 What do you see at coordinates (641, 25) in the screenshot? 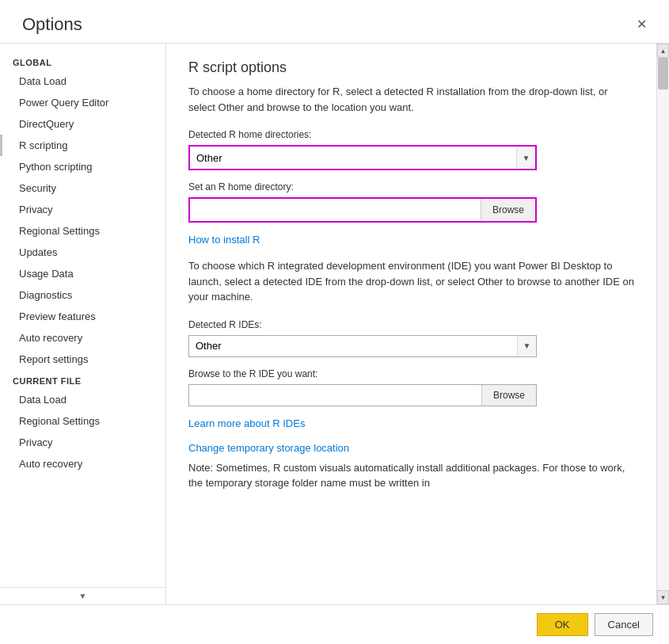
I see `close-button: ✕` at bounding box center [641, 25].